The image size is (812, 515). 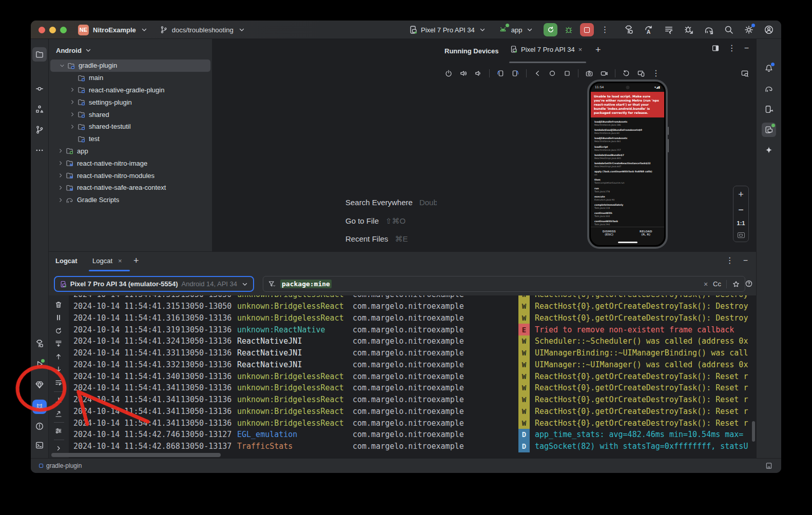 What do you see at coordinates (40, 54) in the screenshot?
I see `project-tool-button` at bounding box center [40, 54].